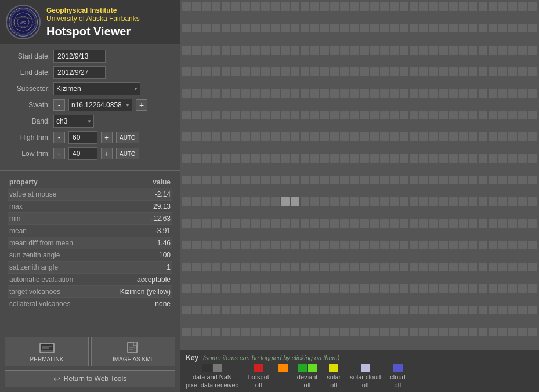 The height and width of the screenshot is (392, 539). What do you see at coordinates (142, 105) in the screenshot?
I see `swath-plus-button: +` at bounding box center [142, 105].